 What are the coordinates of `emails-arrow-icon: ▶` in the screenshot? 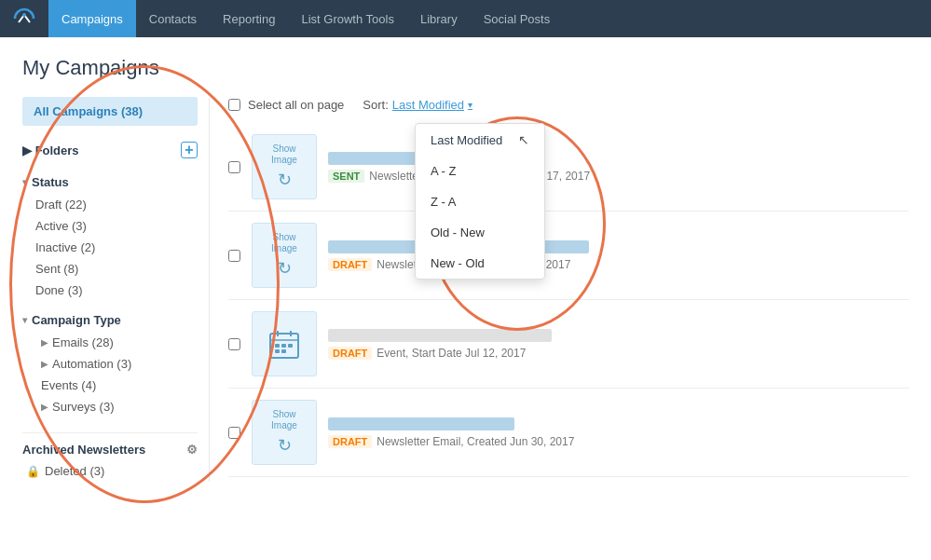 It's located at (45, 343).